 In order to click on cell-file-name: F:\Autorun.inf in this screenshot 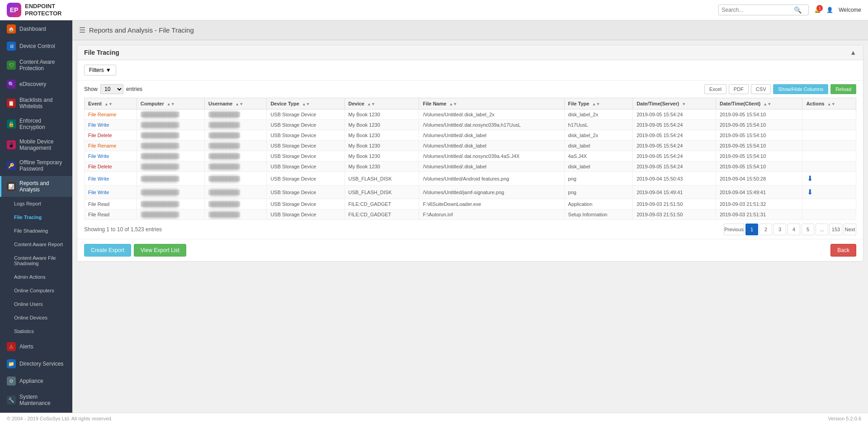, I will do `click(492, 214)`.